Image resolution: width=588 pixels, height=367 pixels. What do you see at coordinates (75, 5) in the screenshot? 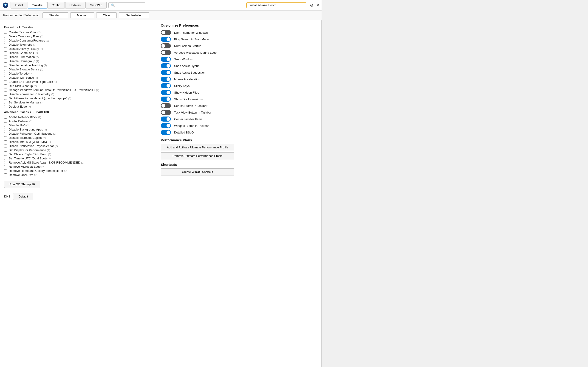
I see `tab-updates: Updates` at bounding box center [75, 5].